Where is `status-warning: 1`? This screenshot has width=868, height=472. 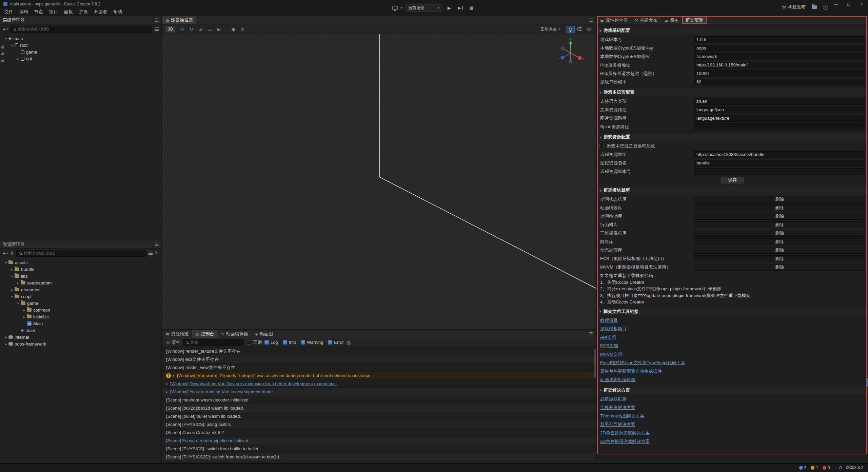 status-warning: 1 is located at coordinates (814, 468).